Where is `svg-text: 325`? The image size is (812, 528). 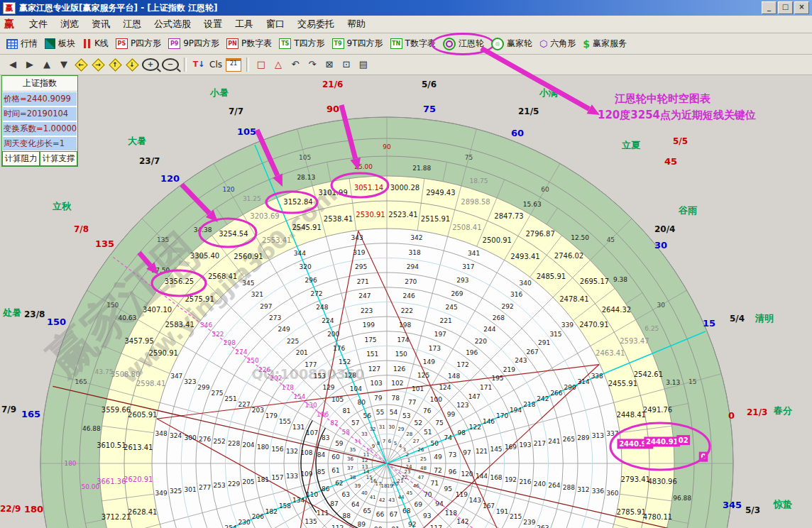 svg-text: 325 is located at coordinates (176, 491).